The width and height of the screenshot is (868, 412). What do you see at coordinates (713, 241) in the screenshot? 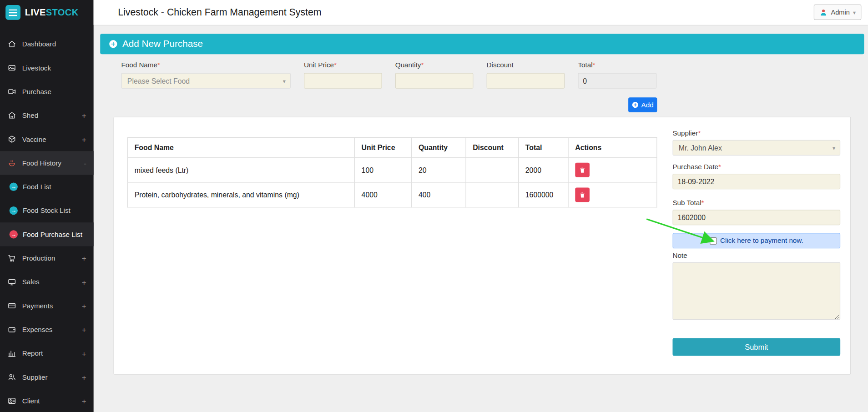
I see `payment-now-checkbox` at bounding box center [713, 241].